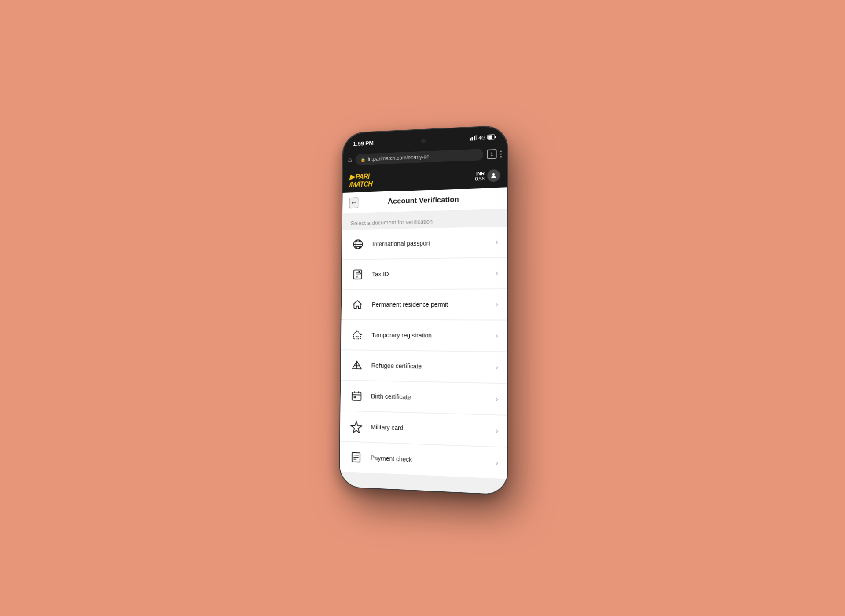 Image resolution: width=845 pixels, height=616 pixels. I want to click on document-list: International passport ›, so click(423, 353).